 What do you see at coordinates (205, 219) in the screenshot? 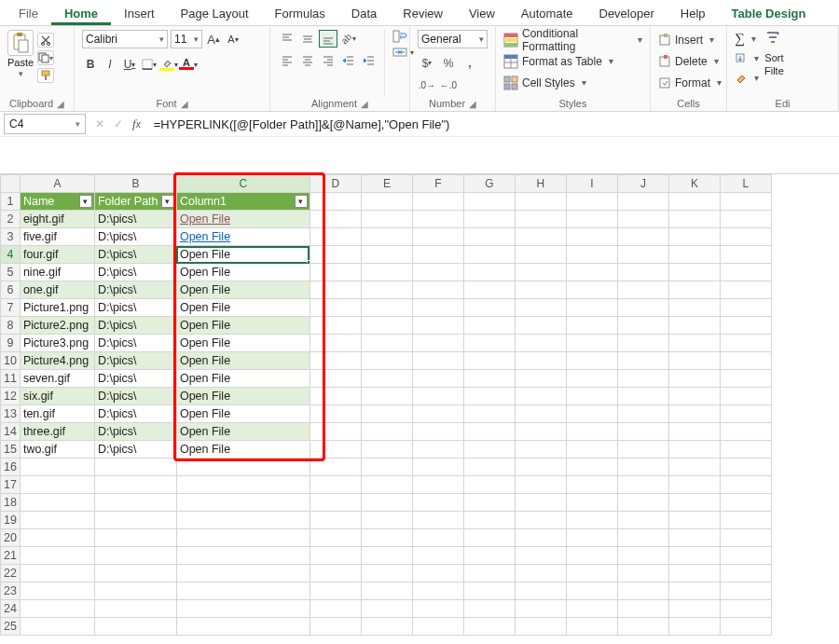
I see `hyperlink: Open File` at bounding box center [205, 219].